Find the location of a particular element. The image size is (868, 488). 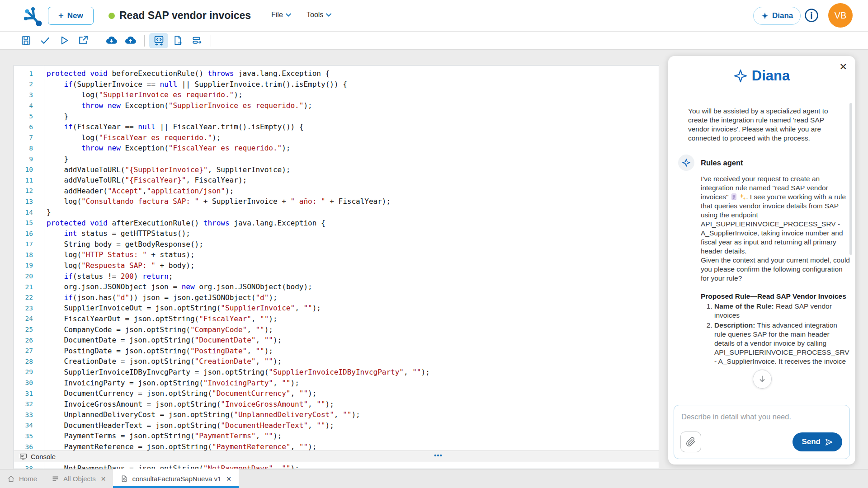

chat-input is located at coordinates (762, 417).